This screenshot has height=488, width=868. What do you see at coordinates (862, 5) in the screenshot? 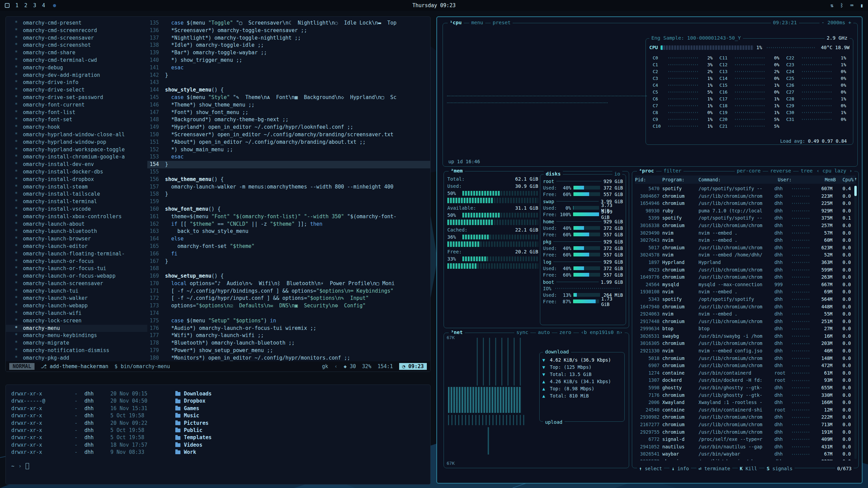
I see `battery-icon: ▮` at bounding box center [862, 5].